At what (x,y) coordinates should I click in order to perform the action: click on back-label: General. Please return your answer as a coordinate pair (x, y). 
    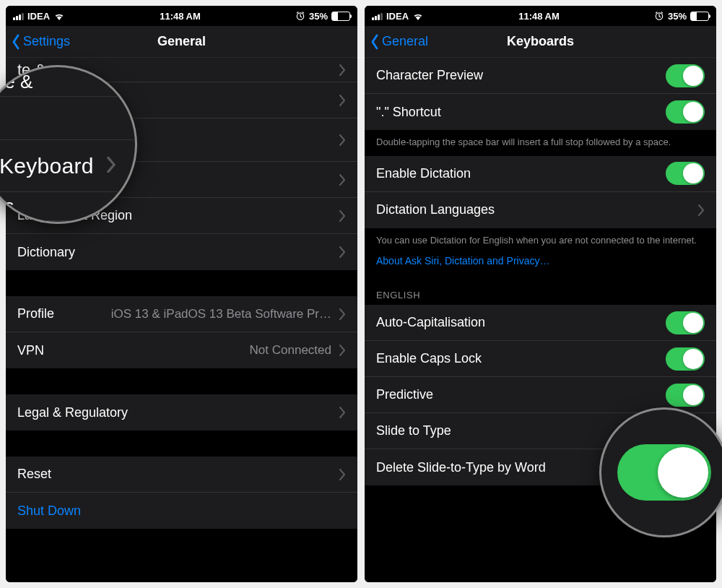
    Looking at the image, I should click on (405, 42).